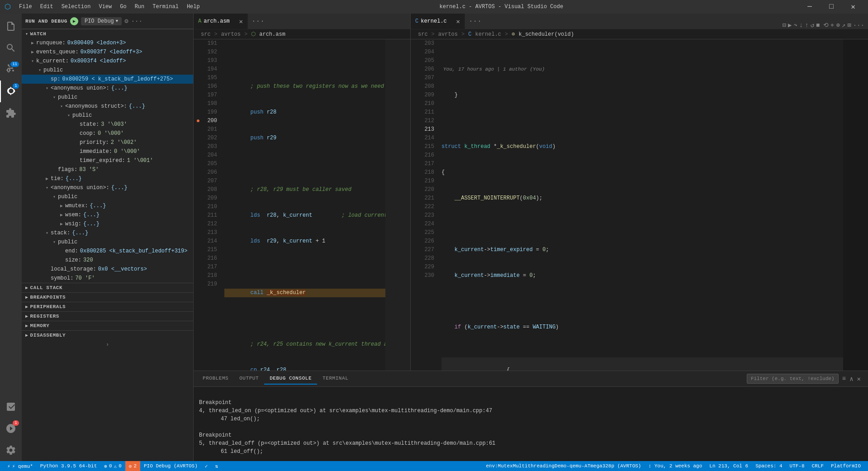 The image size is (868, 471). What do you see at coordinates (108, 206) in the screenshot?
I see `watch-wmutex: ▶ wmutex: {...}` at bounding box center [108, 206].